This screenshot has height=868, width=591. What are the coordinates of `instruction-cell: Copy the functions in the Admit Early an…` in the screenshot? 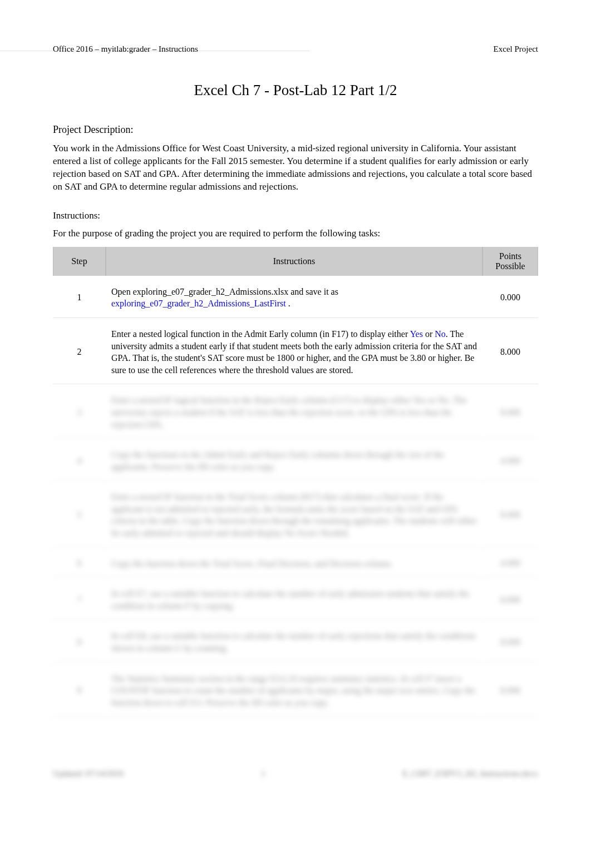 It's located at (294, 461).